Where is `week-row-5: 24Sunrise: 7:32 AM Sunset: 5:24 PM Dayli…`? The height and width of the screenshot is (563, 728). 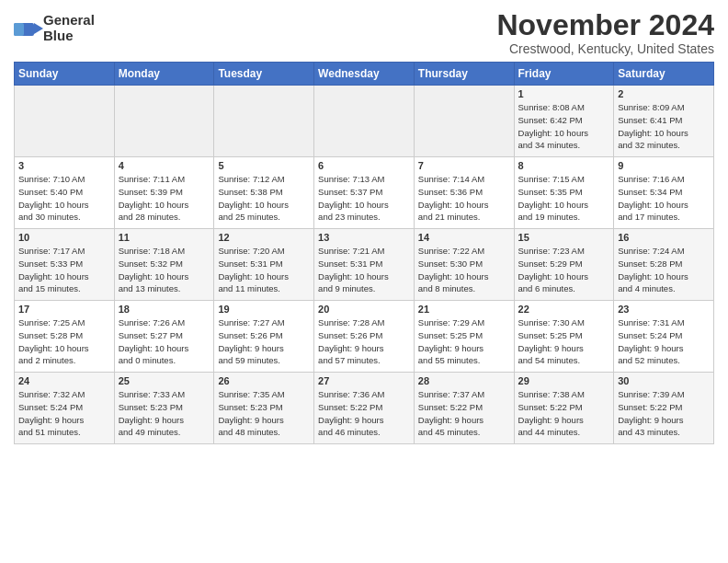 week-row-5: 24Sunrise: 7:32 AM Sunset: 5:24 PM Dayli… is located at coordinates (364, 408).